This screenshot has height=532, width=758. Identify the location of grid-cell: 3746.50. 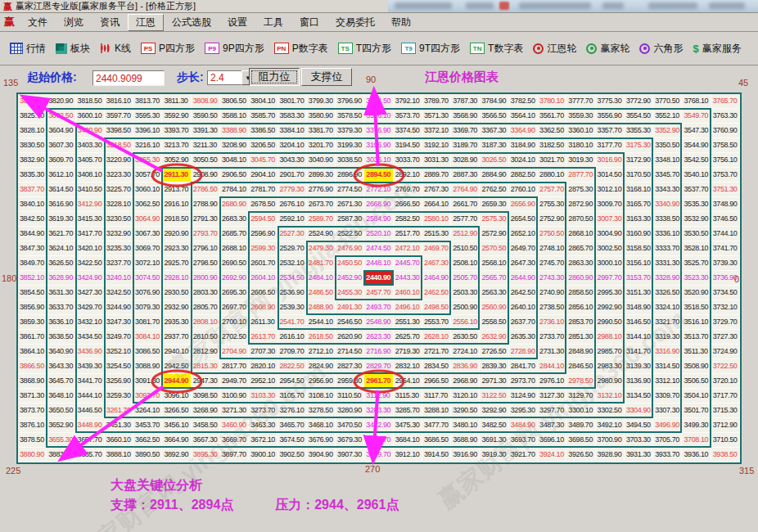
(725, 219).